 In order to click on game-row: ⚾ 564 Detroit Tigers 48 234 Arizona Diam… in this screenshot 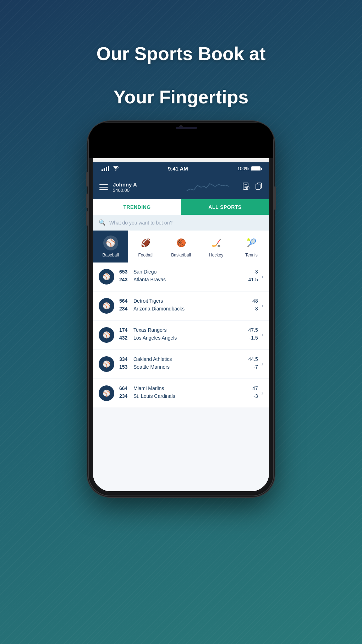, I will do `click(181, 306)`.